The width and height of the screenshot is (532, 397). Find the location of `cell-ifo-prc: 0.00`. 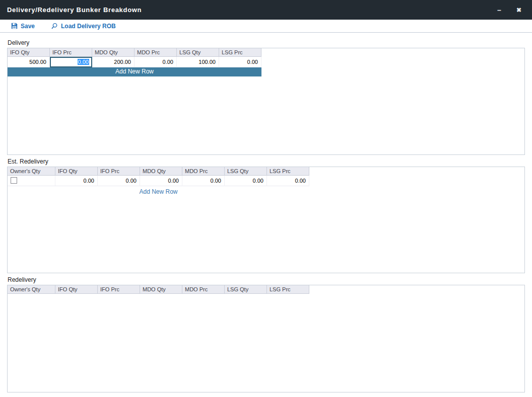

cell-ifo-prc: 0.00 is located at coordinates (119, 181).